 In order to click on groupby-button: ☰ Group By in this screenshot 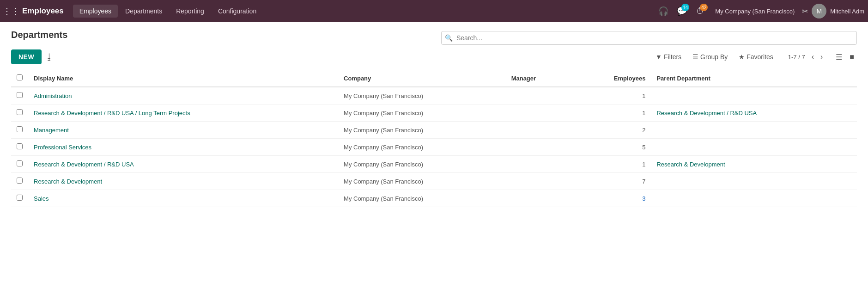, I will do `click(710, 57)`.